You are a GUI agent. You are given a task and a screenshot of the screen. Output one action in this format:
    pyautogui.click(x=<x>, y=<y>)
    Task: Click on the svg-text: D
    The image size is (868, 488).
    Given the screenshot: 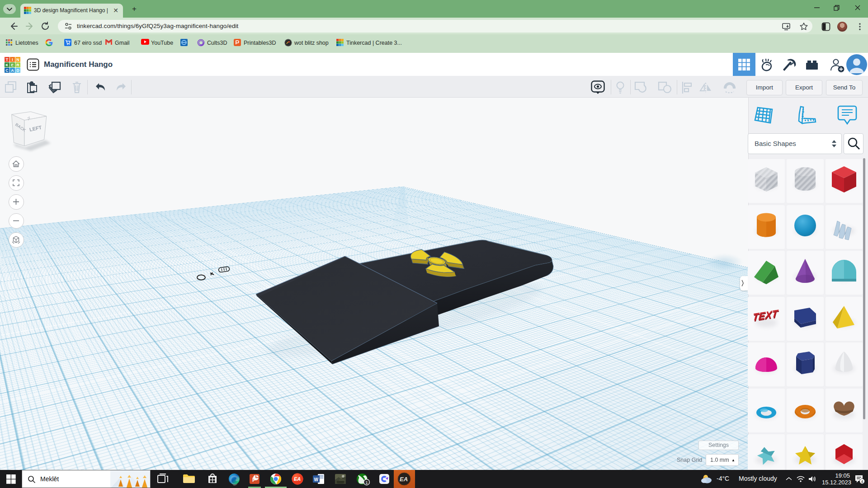 What is the action you would take?
    pyautogui.click(x=18, y=70)
    